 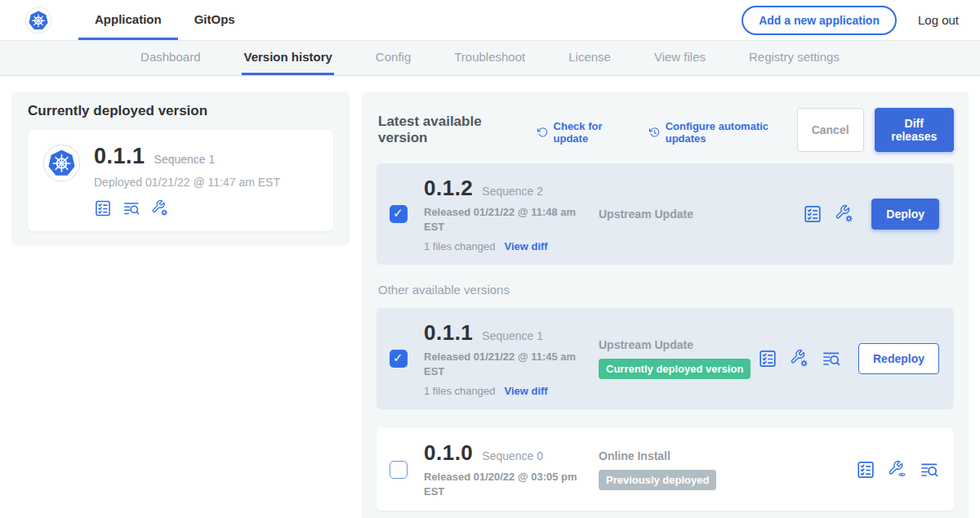 What do you see at coordinates (187, 181) in the screenshot?
I see `deployed-version-details: 0.1.1 Sequence 1 Deployed 01/21/22 @ 11:…` at bounding box center [187, 181].